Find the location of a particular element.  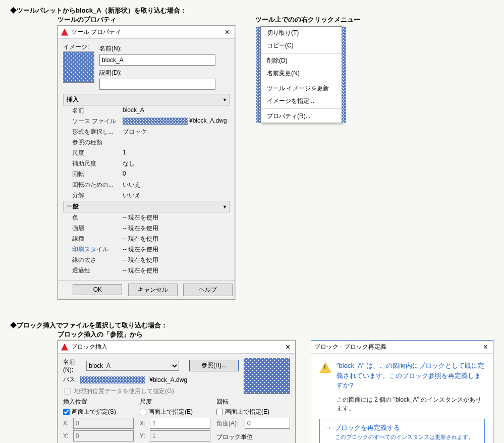

prop-row: 補助尺度なし is located at coordinates (146, 163).